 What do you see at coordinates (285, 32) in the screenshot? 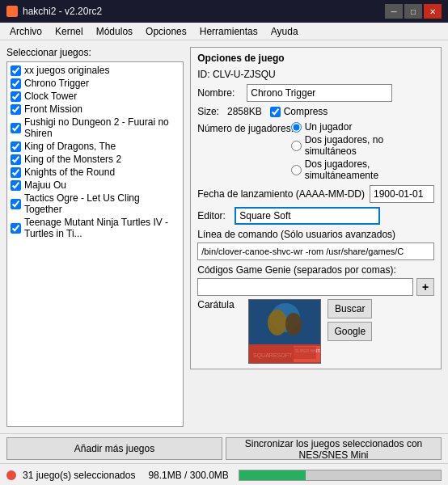
I see `menu-ayuda: Ayuda` at bounding box center [285, 32].